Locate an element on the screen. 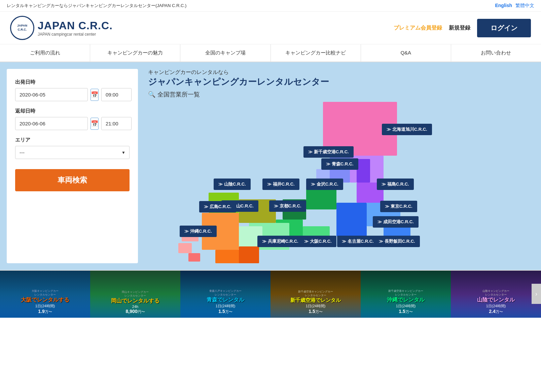 Image resolution: width=541 pixels, height=392 pixels. loc-kanazawa: 金沢C.R.C. is located at coordinates (325, 184).